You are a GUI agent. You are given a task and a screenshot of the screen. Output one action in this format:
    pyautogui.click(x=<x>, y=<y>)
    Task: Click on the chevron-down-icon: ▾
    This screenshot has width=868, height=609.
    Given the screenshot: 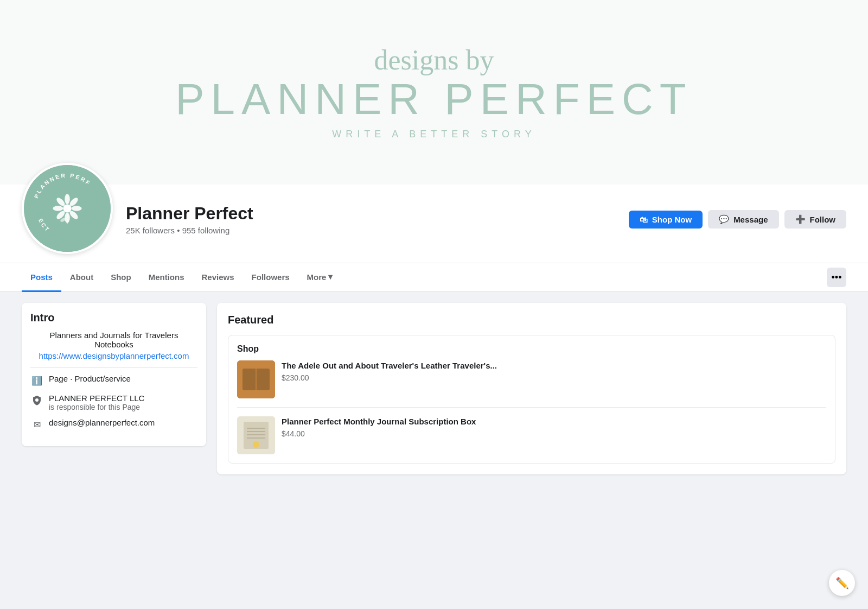 What is the action you would take?
    pyautogui.click(x=330, y=277)
    